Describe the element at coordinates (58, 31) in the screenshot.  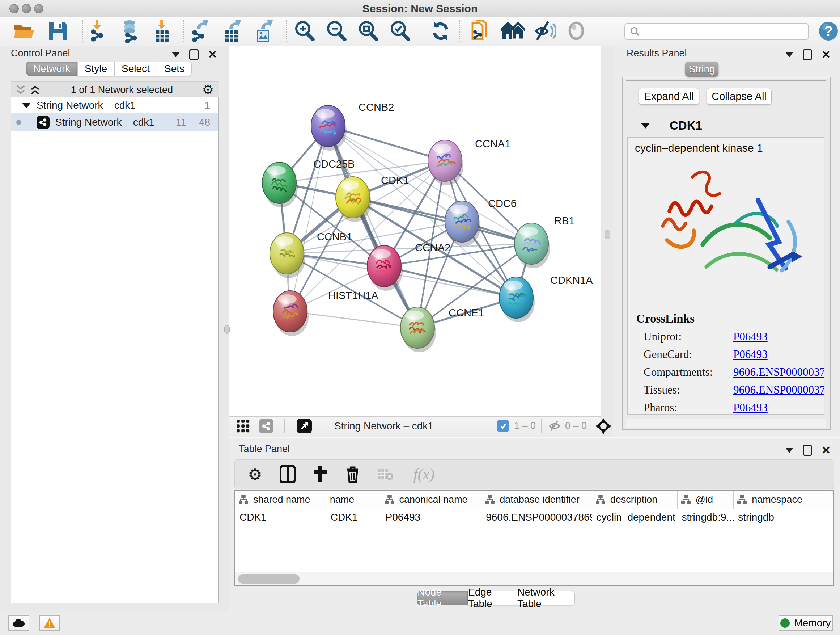
I see `save-session-button` at that location.